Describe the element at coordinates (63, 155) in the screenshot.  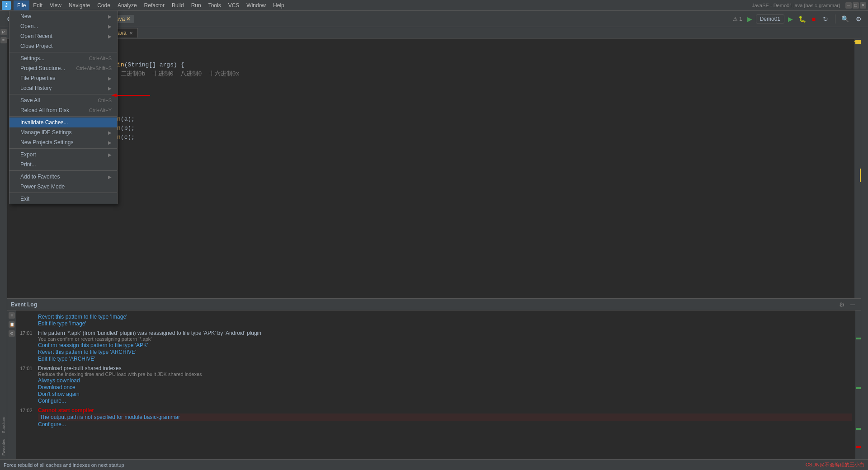
I see `menu-item-export: Export ▶` at that location.